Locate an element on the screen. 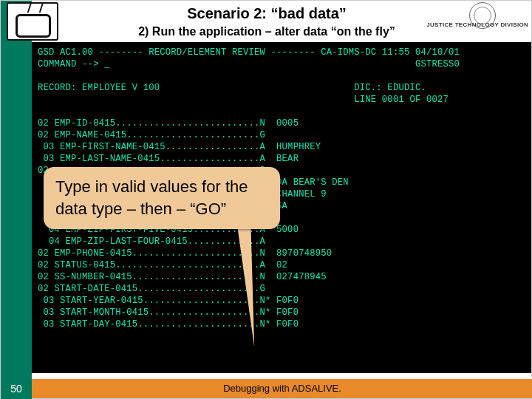 This screenshot has width=532, height=399. terminal-line: 02 SS-NUMBER-0415.......................… is located at coordinates (282, 277).